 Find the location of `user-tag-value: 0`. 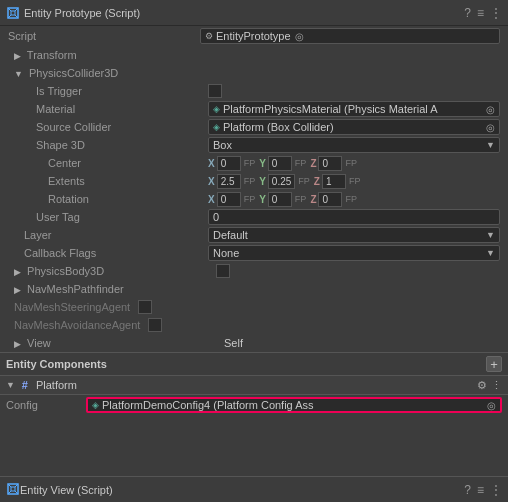

user-tag-value: 0 is located at coordinates (354, 217).